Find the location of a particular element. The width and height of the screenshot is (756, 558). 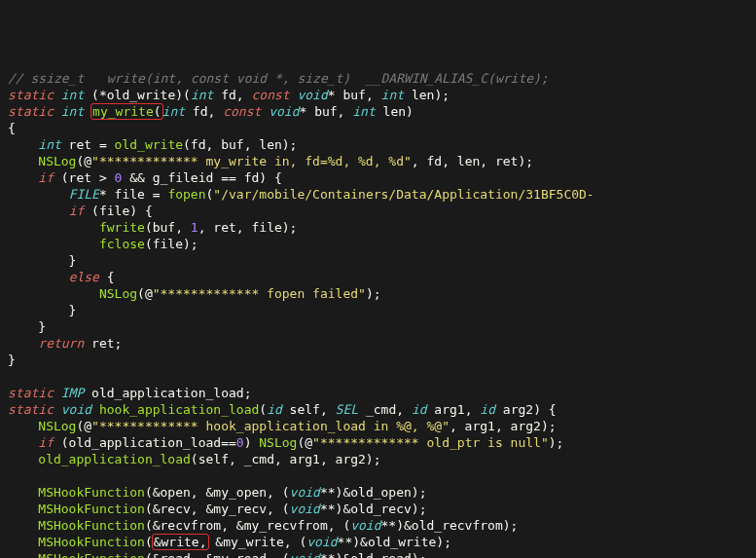

text: , arg1, arg2); is located at coordinates (503, 427).